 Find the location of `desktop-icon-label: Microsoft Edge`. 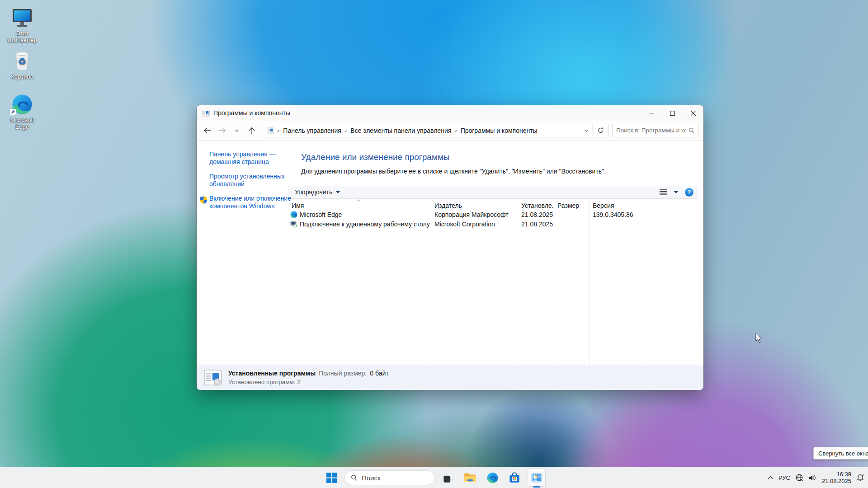

desktop-icon-label: Microsoft Edge is located at coordinates (22, 123).